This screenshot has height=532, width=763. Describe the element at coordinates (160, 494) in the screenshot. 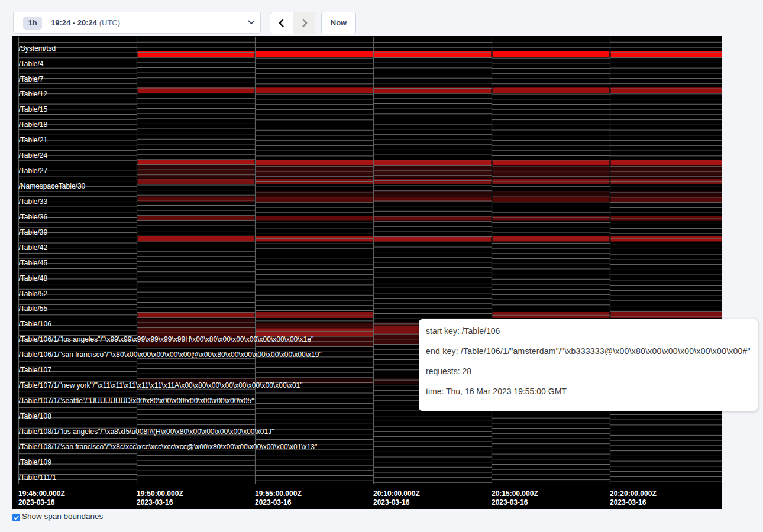

I see `svg-text: 19:50:00.000Z` at that location.